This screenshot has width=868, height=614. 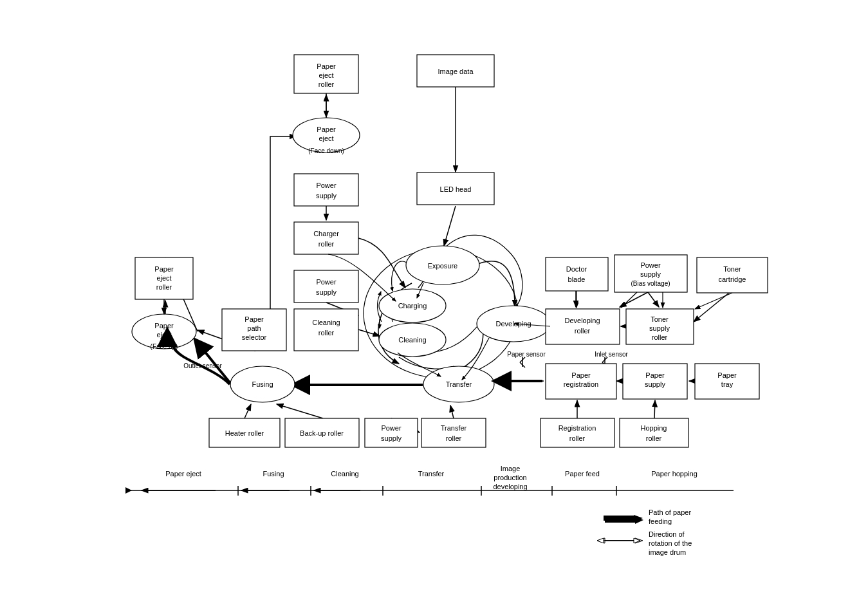 I want to click on svg-text: blade, so click(x=577, y=279).